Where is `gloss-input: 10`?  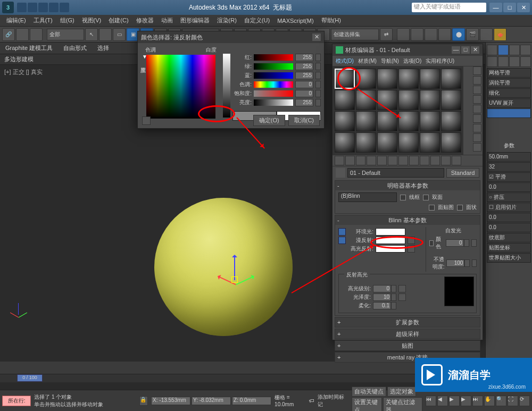
gloss-input: 10 is located at coordinates (382, 297).